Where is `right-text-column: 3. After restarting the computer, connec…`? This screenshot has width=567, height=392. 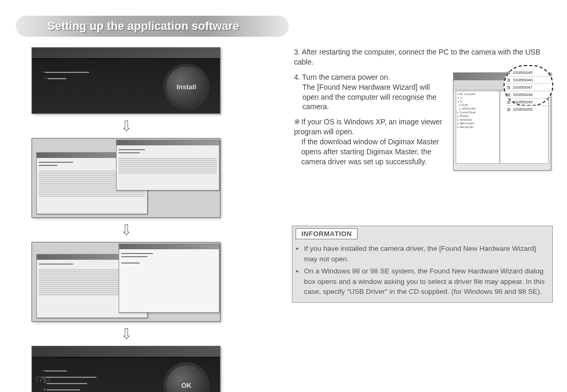 right-text-column: 3. After restarting the computer, connec… is located at coordinates (423, 111).